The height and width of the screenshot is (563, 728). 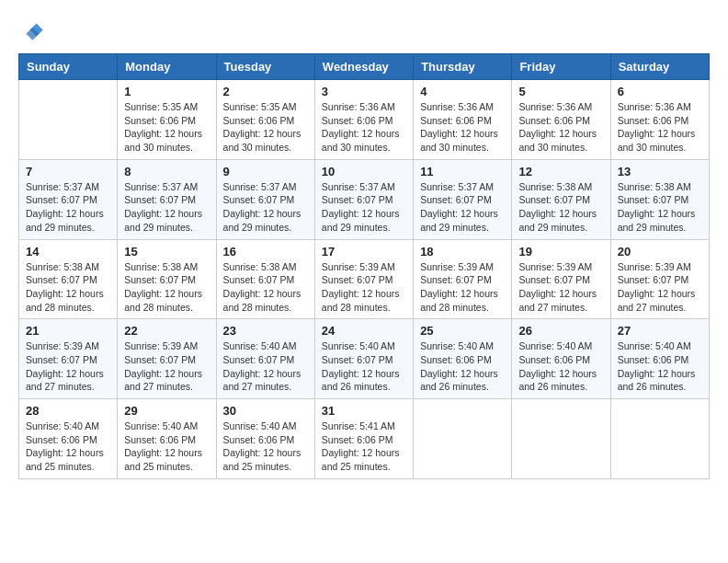 I want to click on day-number: 29, so click(x=166, y=410).